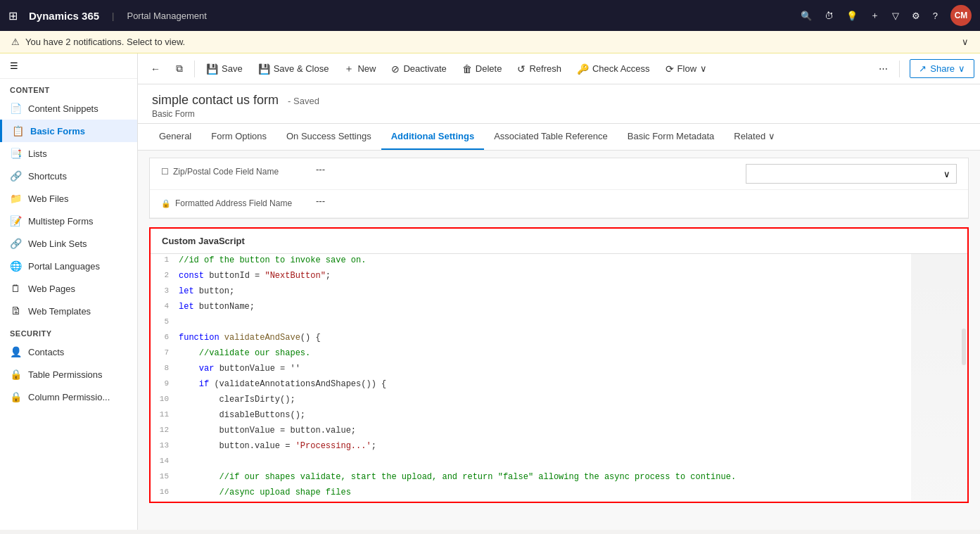  What do you see at coordinates (15, 221) in the screenshot?
I see `multistep-forms-icon: 📝` at bounding box center [15, 221].